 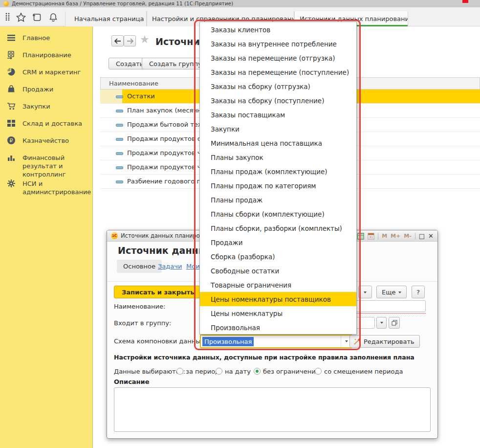 I want to click on dropdown-item: Планы продаж по категориям, so click(x=278, y=186).